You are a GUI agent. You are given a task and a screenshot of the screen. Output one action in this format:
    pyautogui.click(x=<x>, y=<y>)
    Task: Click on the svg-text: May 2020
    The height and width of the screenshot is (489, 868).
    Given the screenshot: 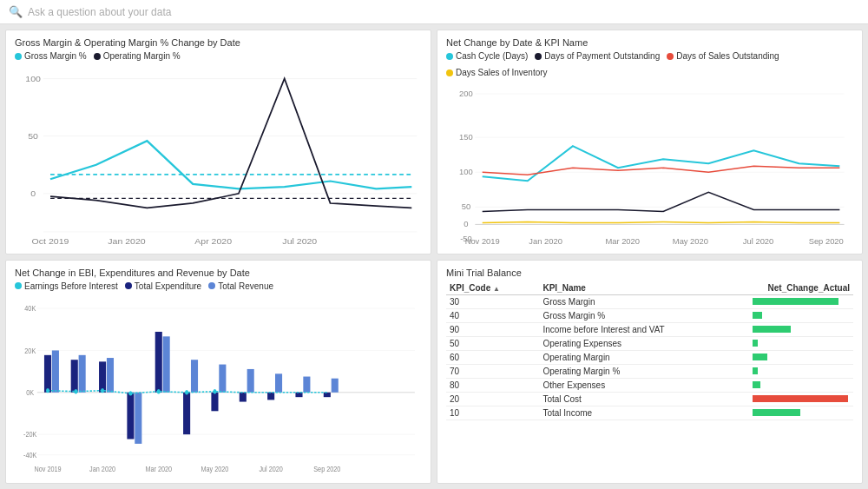 What is the action you would take?
    pyautogui.click(x=691, y=242)
    